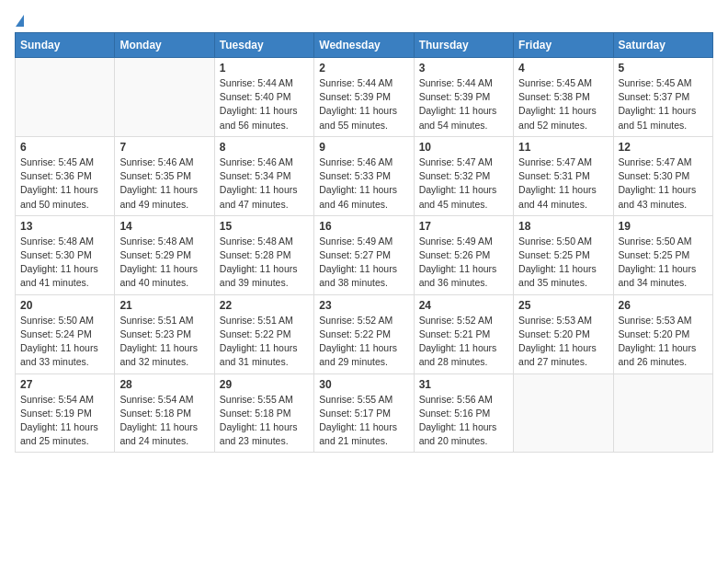 This screenshot has width=728, height=563. What do you see at coordinates (664, 263) in the screenshot?
I see `day-info: Sunrise: 5:50 AMSunset: 5:25 PMDaylight:…` at bounding box center [664, 263].